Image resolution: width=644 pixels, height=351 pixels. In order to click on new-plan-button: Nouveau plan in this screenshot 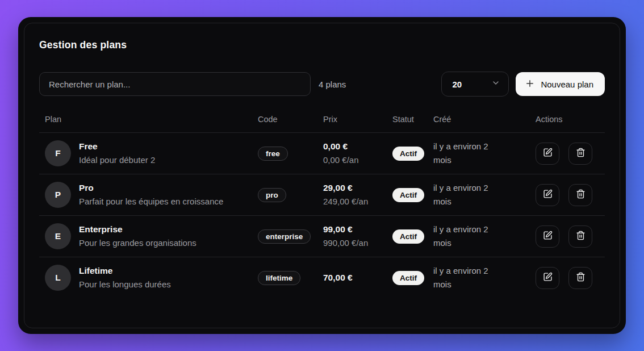, I will do `click(560, 84)`.